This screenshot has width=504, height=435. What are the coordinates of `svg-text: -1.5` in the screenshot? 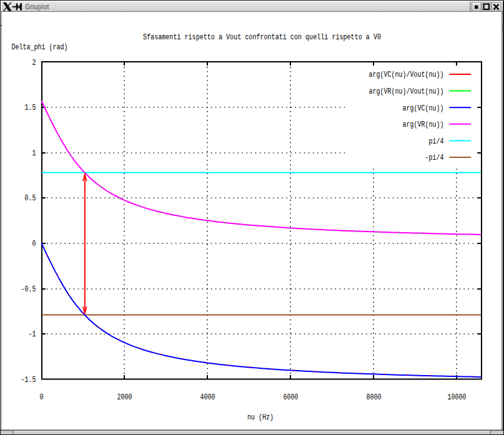 It's located at (29, 379).